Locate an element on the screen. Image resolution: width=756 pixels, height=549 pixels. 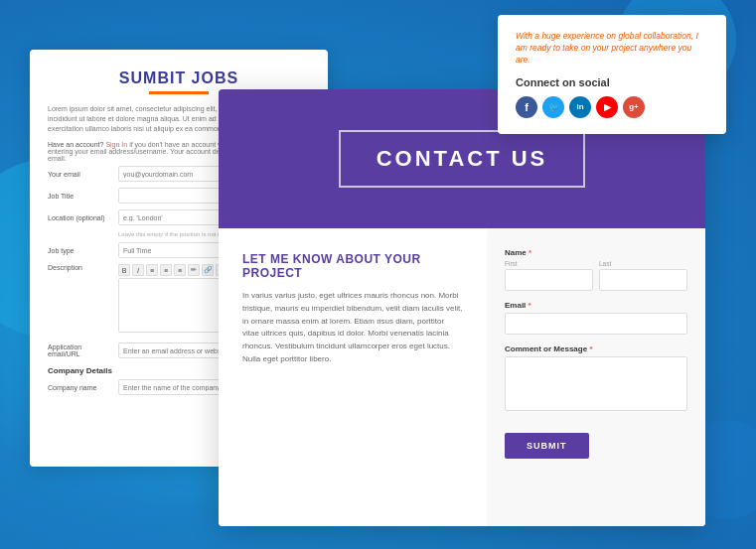
location-label: Location (optional) is located at coordinates (79, 218).